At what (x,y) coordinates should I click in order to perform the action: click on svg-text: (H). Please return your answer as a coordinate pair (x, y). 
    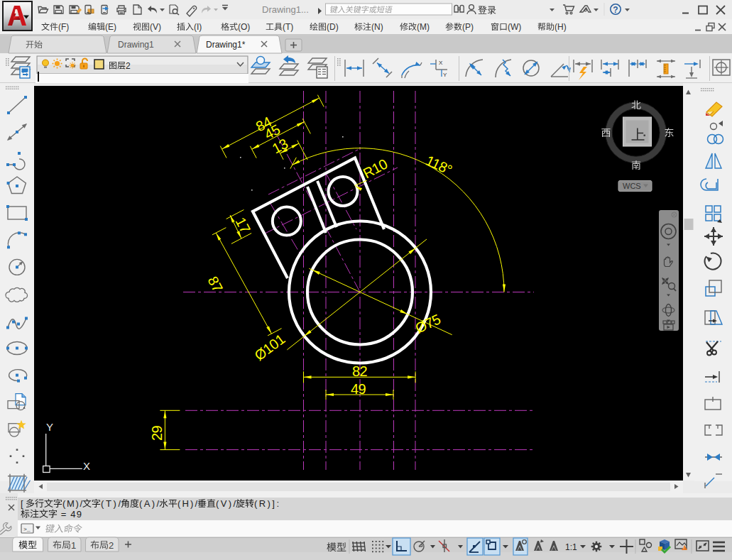
    Looking at the image, I should click on (561, 27).